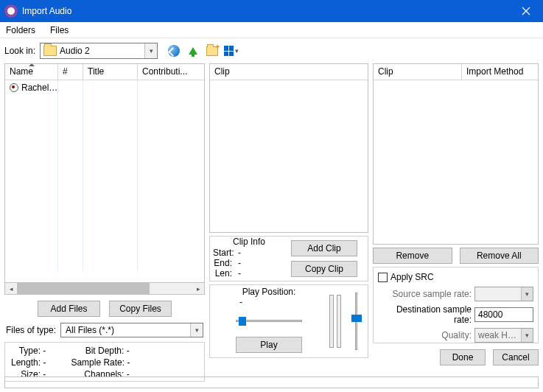  What do you see at coordinates (271, 382) in the screenshot?
I see `status-bar` at bounding box center [271, 382].